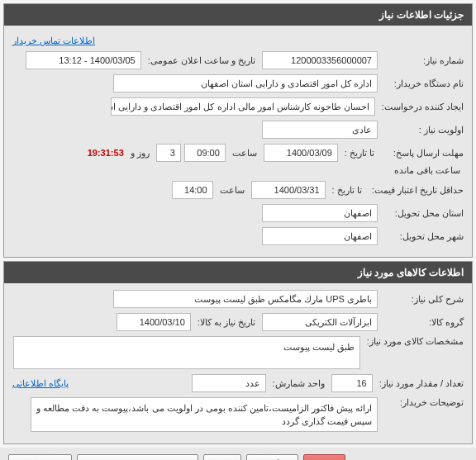  I want to click on price-validity-time-value: 14:00, so click(193, 190).